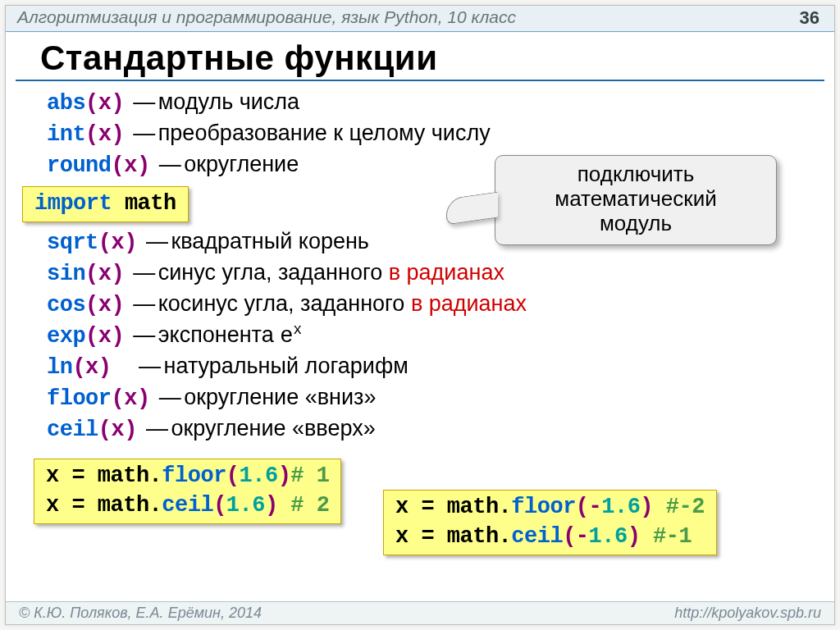 This screenshot has height=630, width=840. What do you see at coordinates (420, 613) in the screenshot?
I see `slide-footer: © К.Ю. Поляков, Е.А. Ерёмин, 2014 http:/…` at bounding box center [420, 613].